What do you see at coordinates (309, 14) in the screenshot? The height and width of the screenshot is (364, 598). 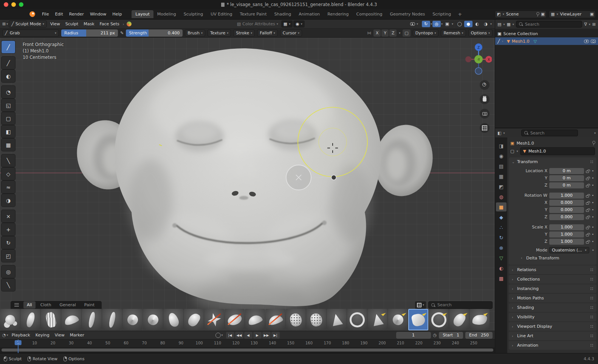 I see `workspace-tab: Animation` at bounding box center [309, 14].